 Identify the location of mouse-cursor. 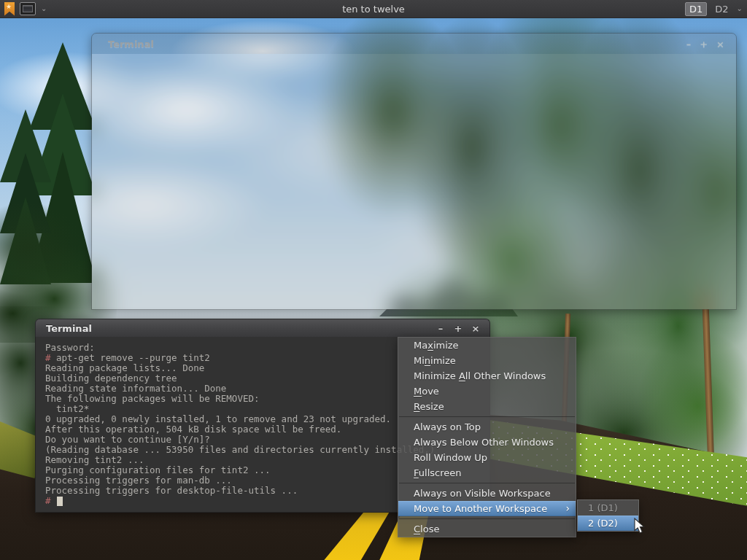
(640, 526).